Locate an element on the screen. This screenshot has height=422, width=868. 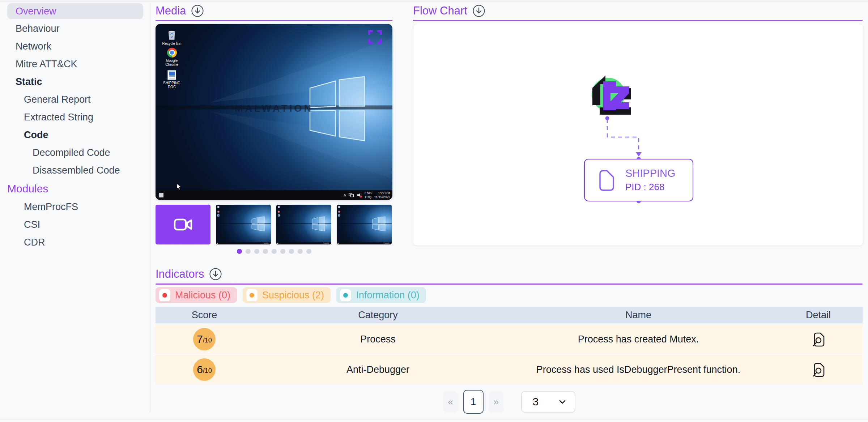
sidebar-item-behaviour: Behaviour is located at coordinates (75, 29).